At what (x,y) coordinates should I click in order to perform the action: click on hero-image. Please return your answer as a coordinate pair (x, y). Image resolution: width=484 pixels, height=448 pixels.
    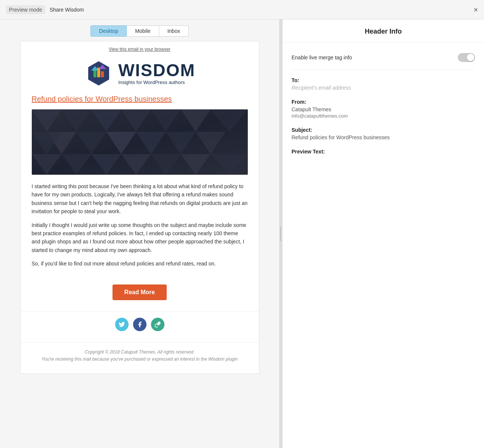
    Looking at the image, I should click on (140, 142).